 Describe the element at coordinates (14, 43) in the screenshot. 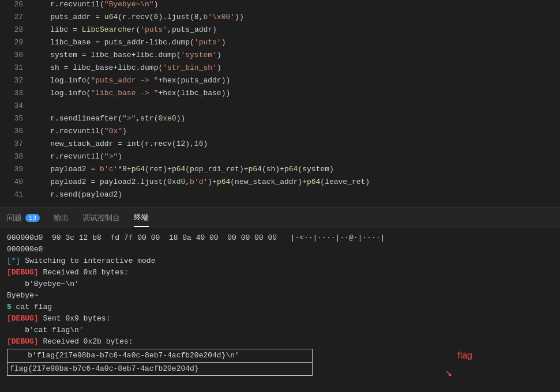

I see `line-number: 29` at that location.